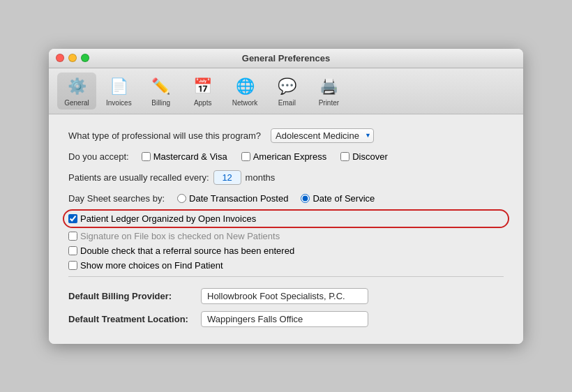 Image resolution: width=572 pixels, height=392 pixels. I want to click on professional-select: Adolescent Medicine, so click(322, 135).